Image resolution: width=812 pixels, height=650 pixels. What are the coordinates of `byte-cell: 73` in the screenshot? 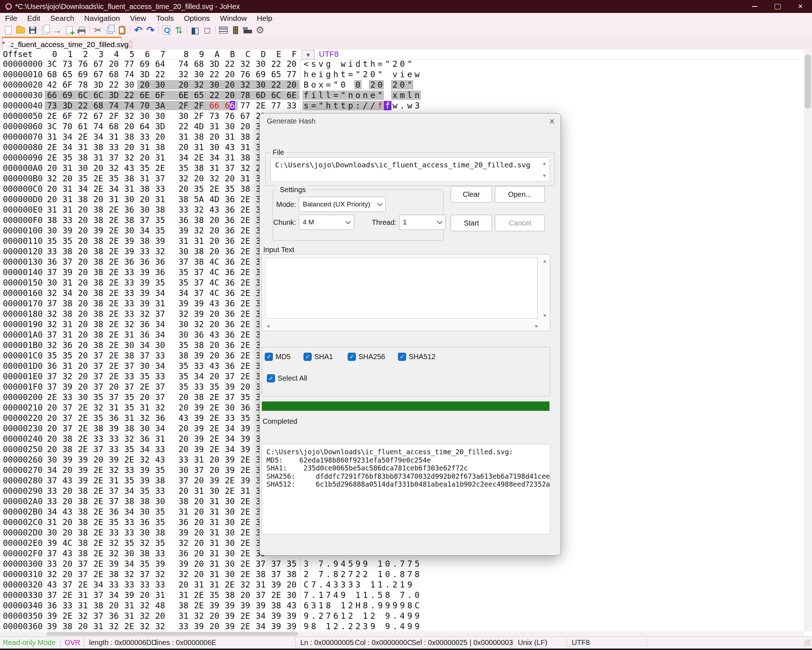 It's located at (52, 105).